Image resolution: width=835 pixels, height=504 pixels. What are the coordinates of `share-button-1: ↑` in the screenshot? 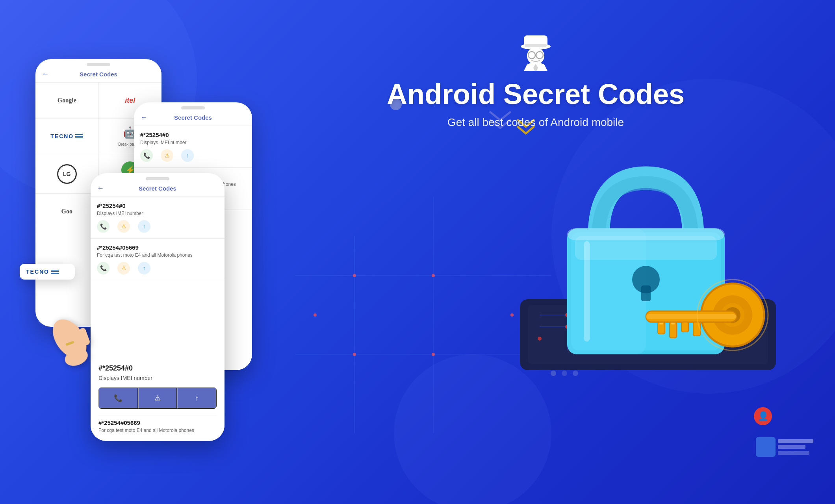 It's located at (187, 156).